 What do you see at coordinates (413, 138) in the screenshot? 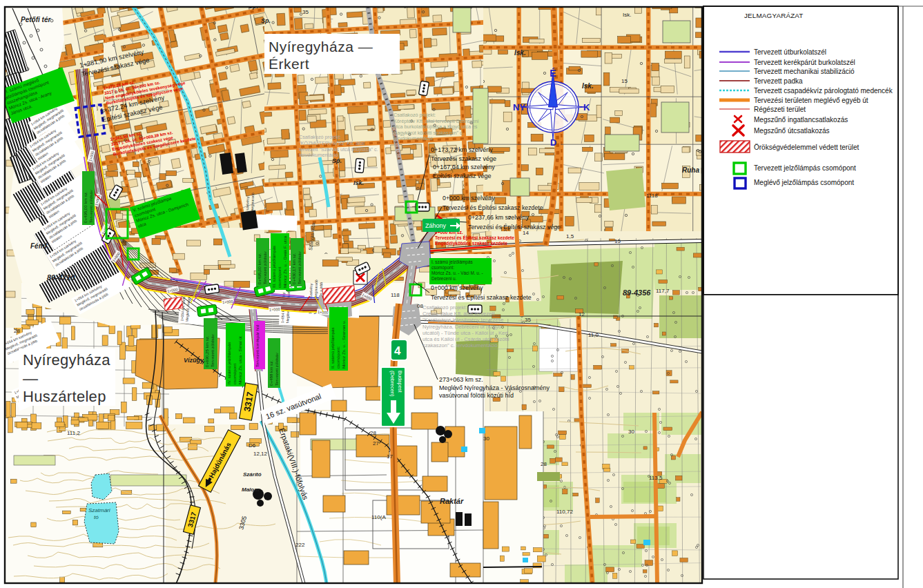
I see `svg-text: tervdokumentáció` at bounding box center [413, 138].